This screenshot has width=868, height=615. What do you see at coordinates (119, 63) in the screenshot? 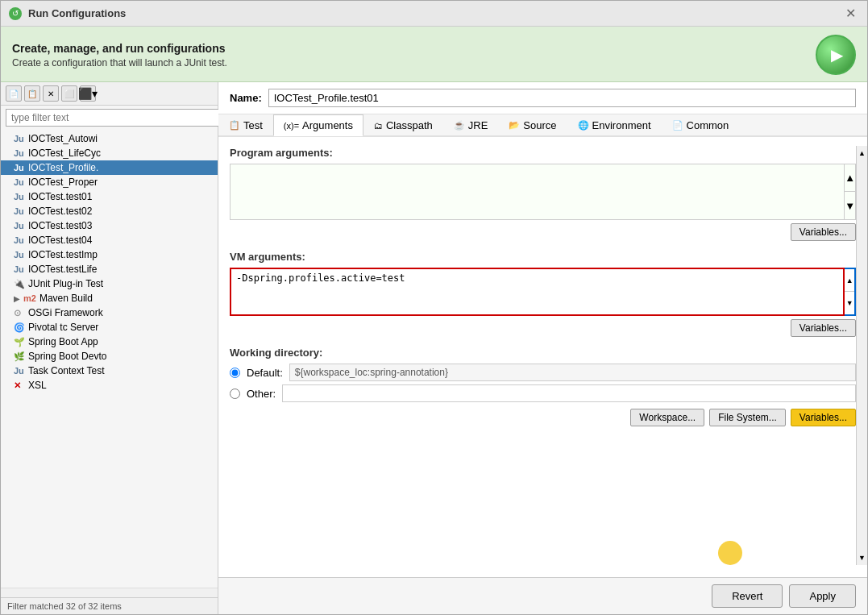
I see `header-subtitle: Create a configuration that will launch …` at bounding box center [119, 63].